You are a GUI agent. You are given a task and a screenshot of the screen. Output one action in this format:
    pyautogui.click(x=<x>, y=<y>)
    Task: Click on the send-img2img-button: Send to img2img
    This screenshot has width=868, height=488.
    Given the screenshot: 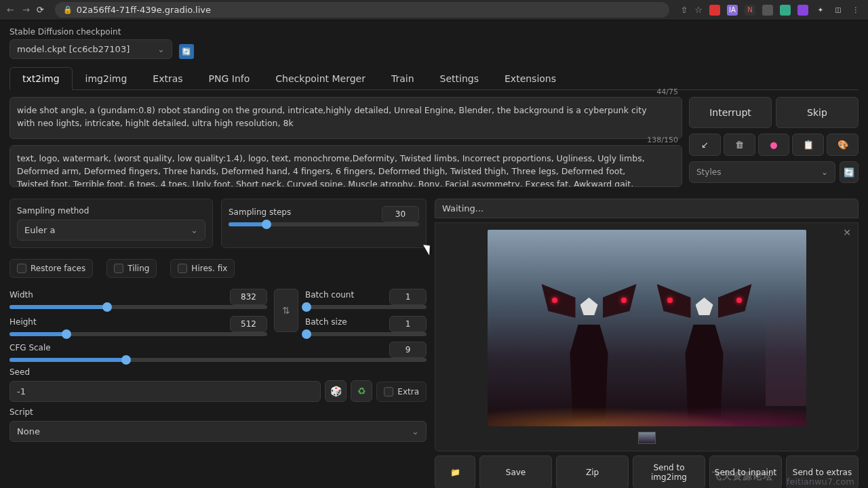 What is the action you would take?
    pyautogui.click(x=669, y=472)
    